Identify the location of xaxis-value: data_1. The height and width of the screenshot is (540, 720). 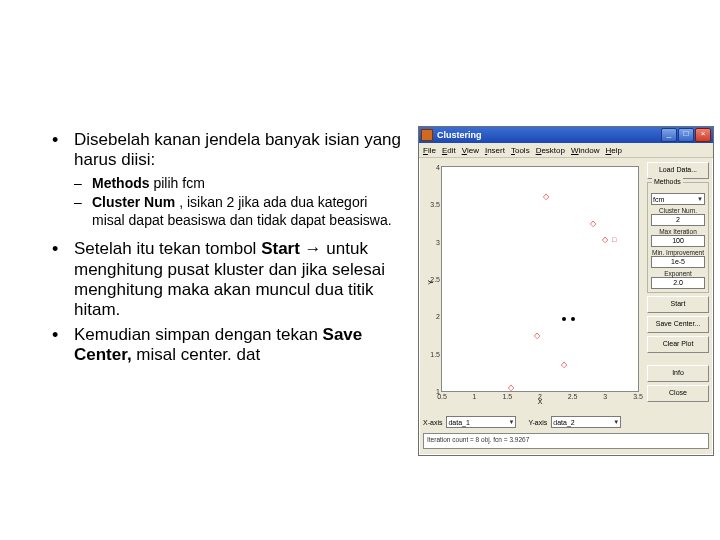
(458, 422).